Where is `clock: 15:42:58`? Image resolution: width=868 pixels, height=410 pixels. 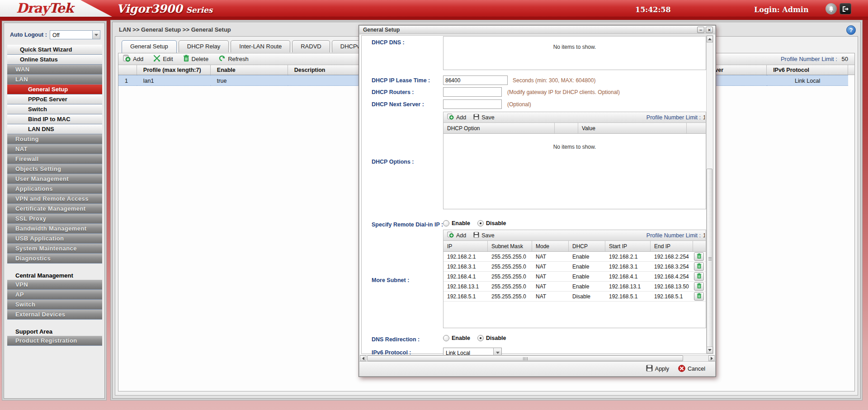 clock: 15:42:58 is located at coordinates (653, 10).